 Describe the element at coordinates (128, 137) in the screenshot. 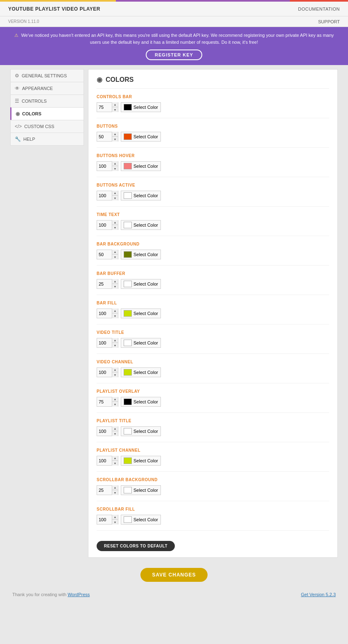

I see `color-swatch-buttons` at that location.